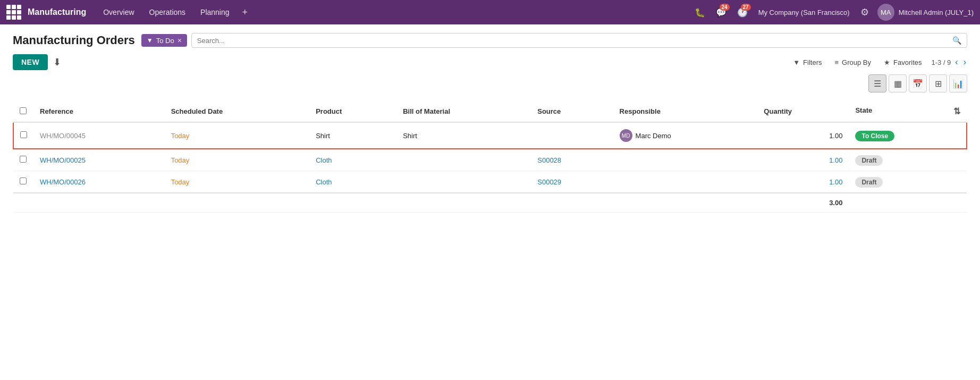  I want to click on pivot-view-button: ⊞, so click(938, 83).